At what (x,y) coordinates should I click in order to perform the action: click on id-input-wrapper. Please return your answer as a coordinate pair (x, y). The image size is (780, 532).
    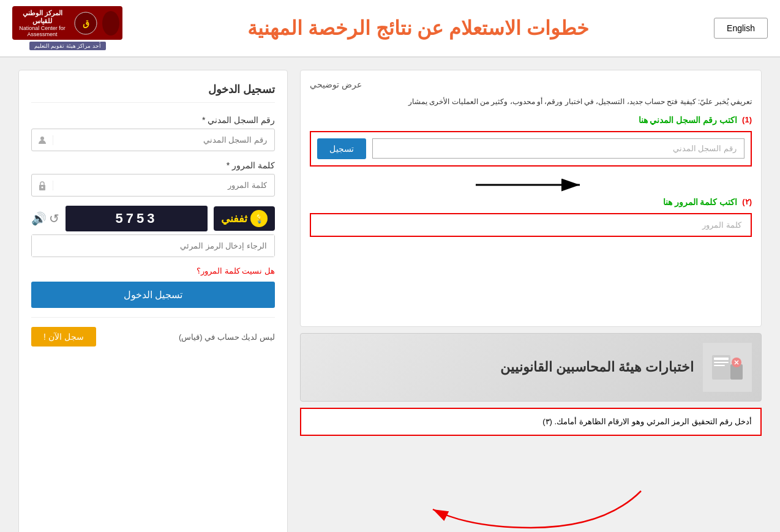
    Looking at the image, I should click on (153, 140).